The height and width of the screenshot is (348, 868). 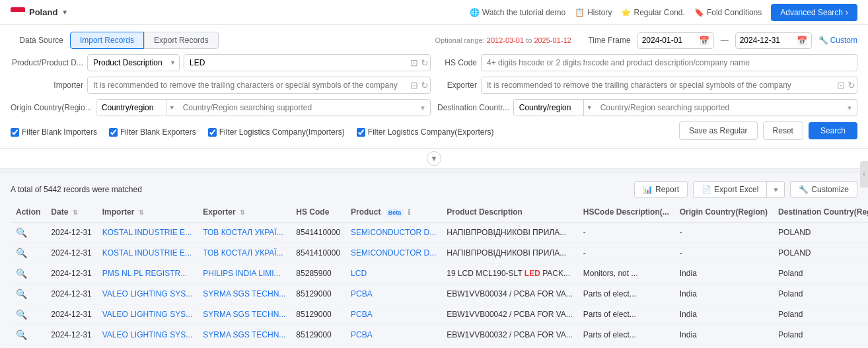 What do you see at coordinates (425, 132) in the screenshot?
I see `filter-logistics-exporters-check: Filter Logistics Company(Exporters)` at bounding box center [425, 132].